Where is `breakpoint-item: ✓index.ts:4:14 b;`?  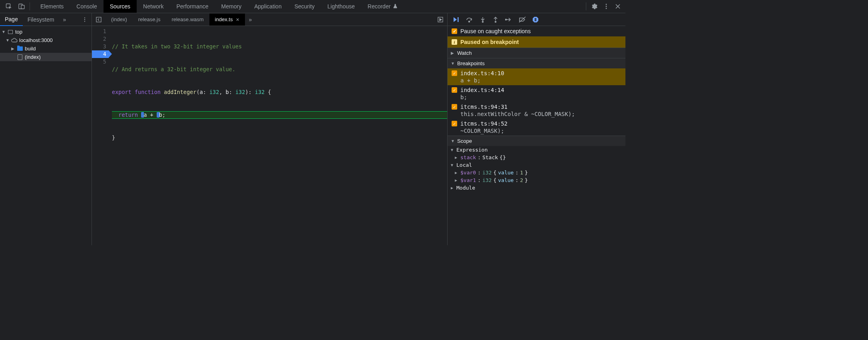
breakpoint-item: ✓index.ts:4:14 b; is located at coordinates (536, 94).